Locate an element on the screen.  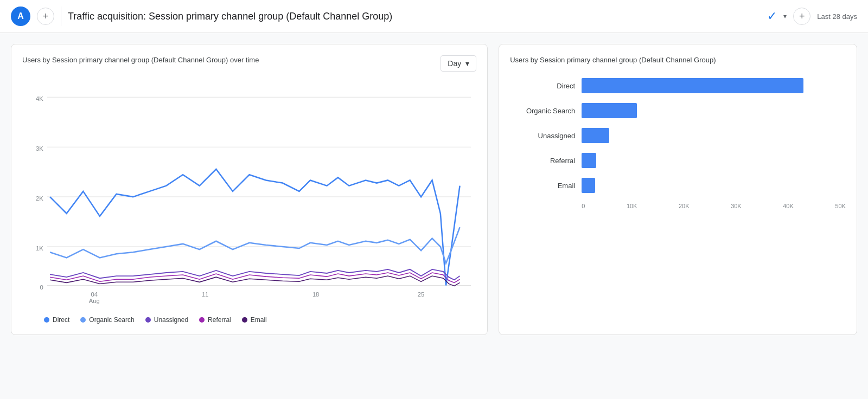
bar-track-direct is located at coordinates (714, 86).